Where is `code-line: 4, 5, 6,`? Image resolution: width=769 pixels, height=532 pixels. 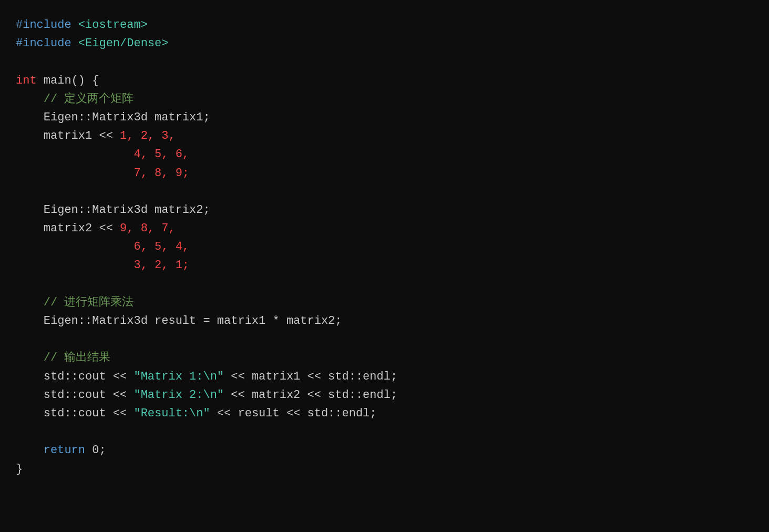 code-line: 4, 5, 6, is located at coordinates (385, 155).